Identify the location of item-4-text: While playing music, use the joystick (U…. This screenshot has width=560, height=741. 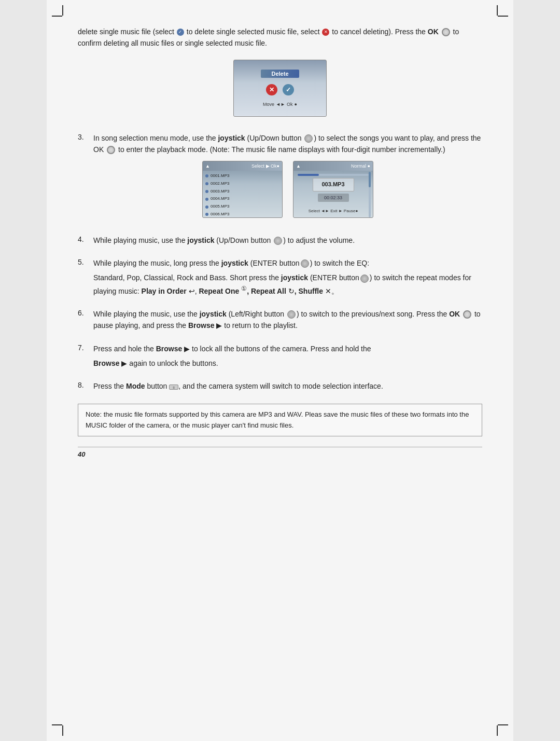
(288, 240).